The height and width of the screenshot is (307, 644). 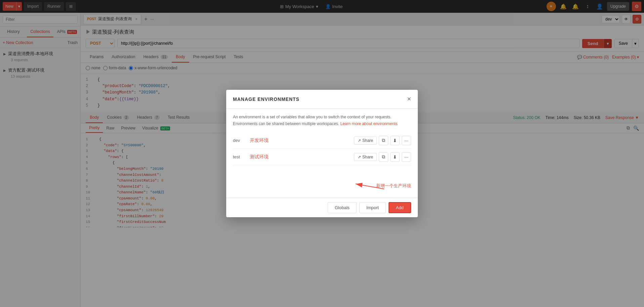 I want to click on env-item-dev: dev 开发环境 ↗ Share ⧉ ⬇ ···, so click(x=322, y=141).